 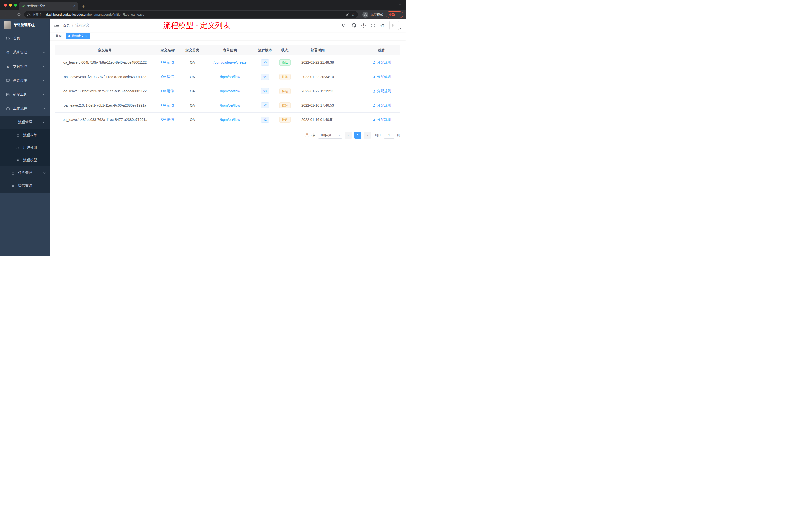 What do you see at coordinates (347, 14) in the screenshot?
I see `password-key-icon` at bounding box center [347, 14].